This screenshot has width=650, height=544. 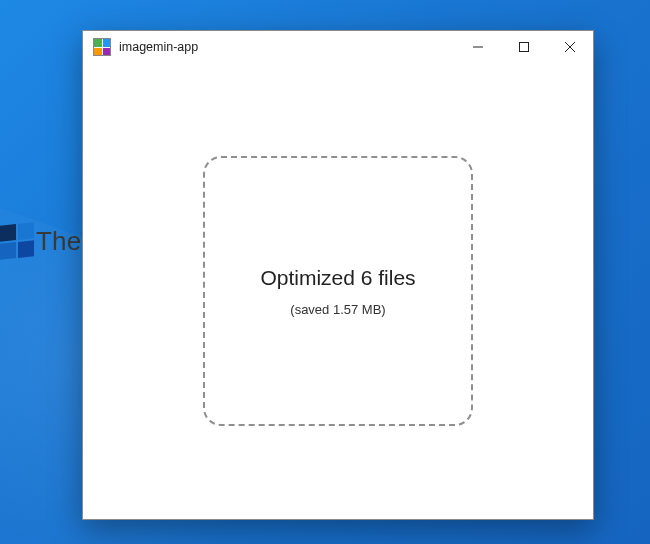 What do you see at coordinates (17, 241) in the screenshot?
I see `watermark-logo-icon` at bounding box center [17, 241].